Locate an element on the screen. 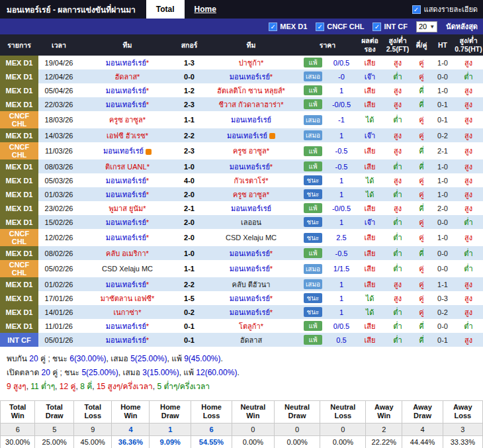 This screenshot has width=483, height=448. ht-score: 0-1 is located at coordinates (443, 120).